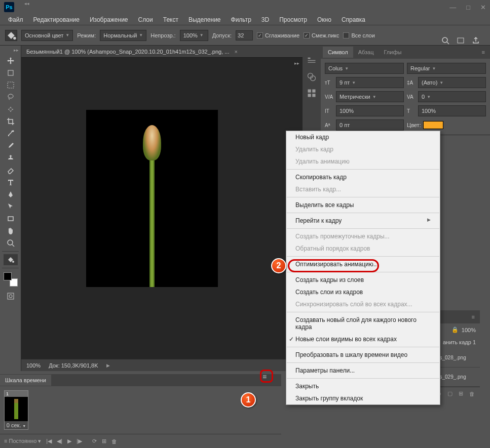  What do you see at coordinates (363, 386) in the screenshot?
I see `ctx-item: Закрыть` at bounding box center [363, 386].